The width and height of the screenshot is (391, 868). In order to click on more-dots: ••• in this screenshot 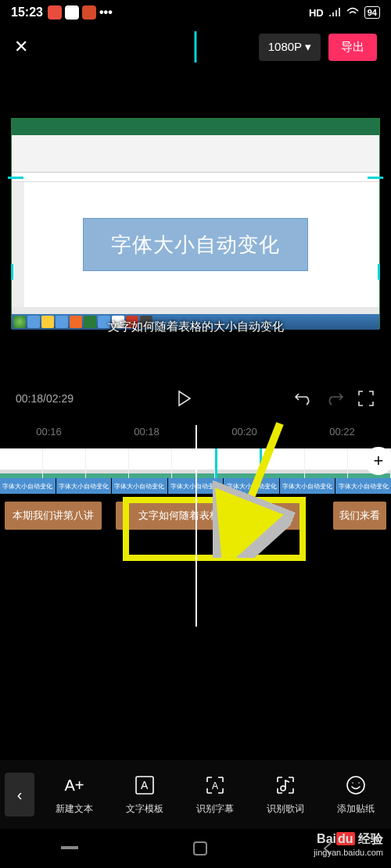, I will do `click(106, 13)`.